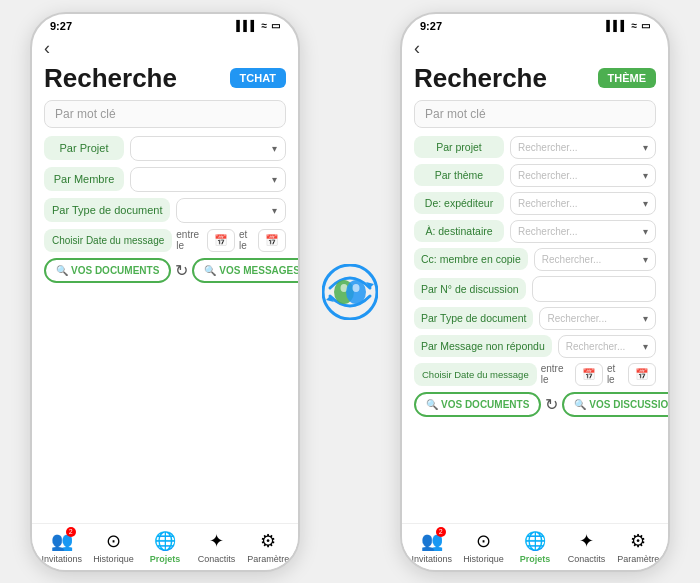  I want to click on filter-row-projet: Par Projet ▾, so click(165, 148).